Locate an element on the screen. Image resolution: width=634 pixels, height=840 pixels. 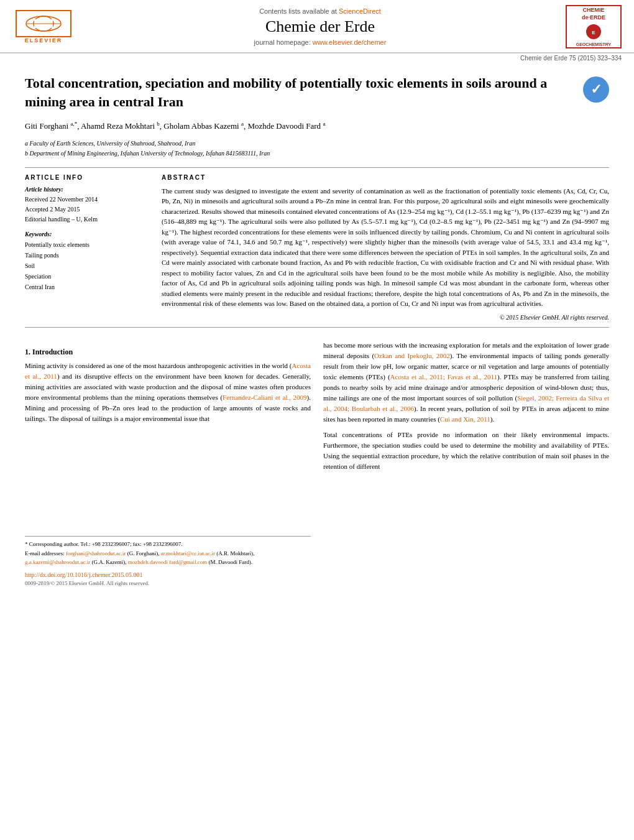
article-info-col: ARTICLE INFO Article history: Received 2… is located at coordinates (87, 247).